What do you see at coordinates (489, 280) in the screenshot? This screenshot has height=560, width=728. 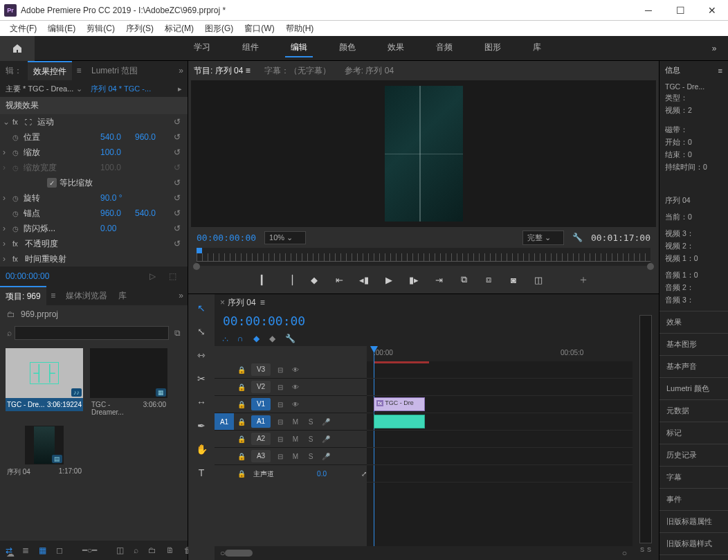 I see `extract-button: ⧈` at bounding box center [489, 280].